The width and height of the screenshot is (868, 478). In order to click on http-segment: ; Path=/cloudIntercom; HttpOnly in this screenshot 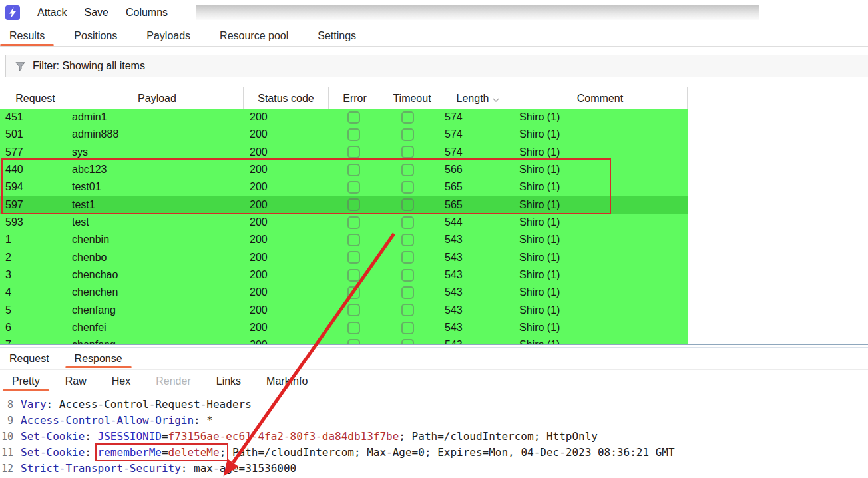, I will do `click(498, 437)`.